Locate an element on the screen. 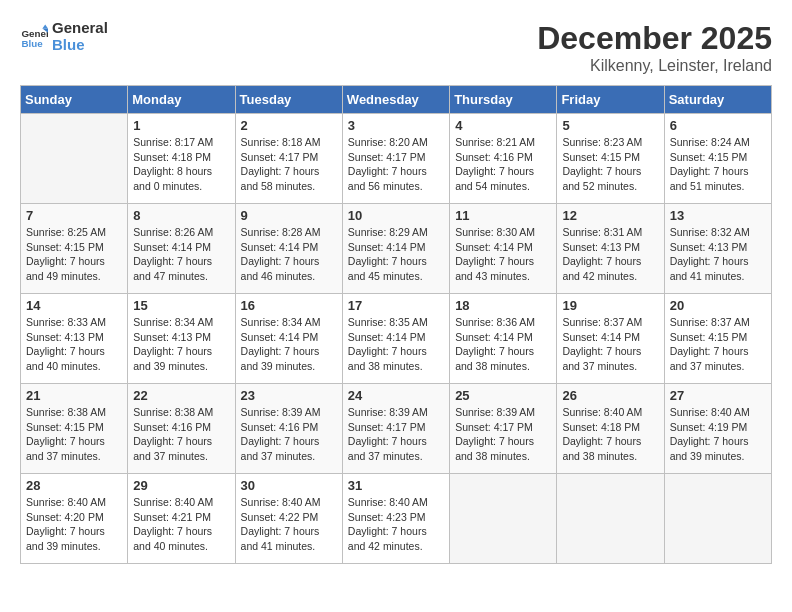 The height and width of the screenshot is (612, 792). day-info: Sunrise: 8:32 AM Sunset: 4:13 PM Dayligh… is located at coordinates (718, 254).